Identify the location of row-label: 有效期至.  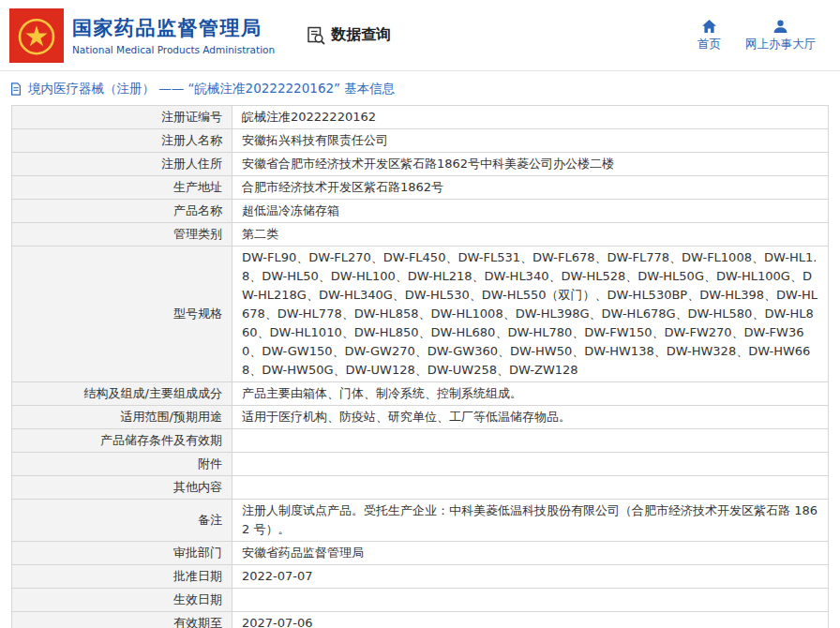
(198, 622).